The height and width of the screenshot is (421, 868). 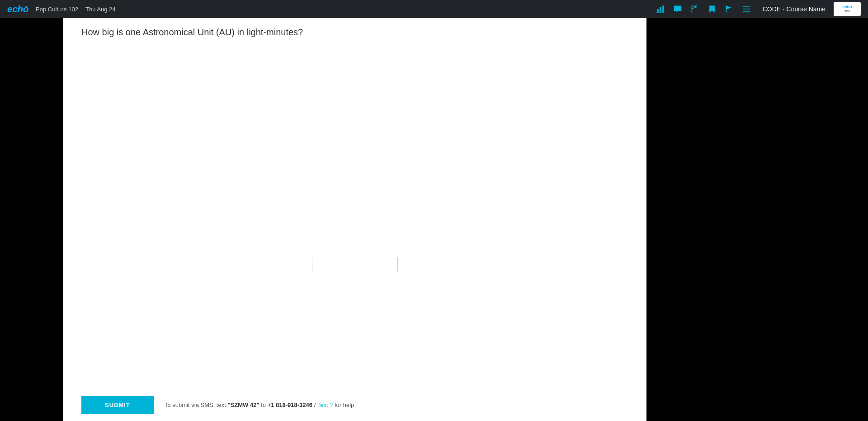 What do you see at coordinates (32, 220) in the screenshot?
I see `left-sidebar` at bounding box center [32, 220].